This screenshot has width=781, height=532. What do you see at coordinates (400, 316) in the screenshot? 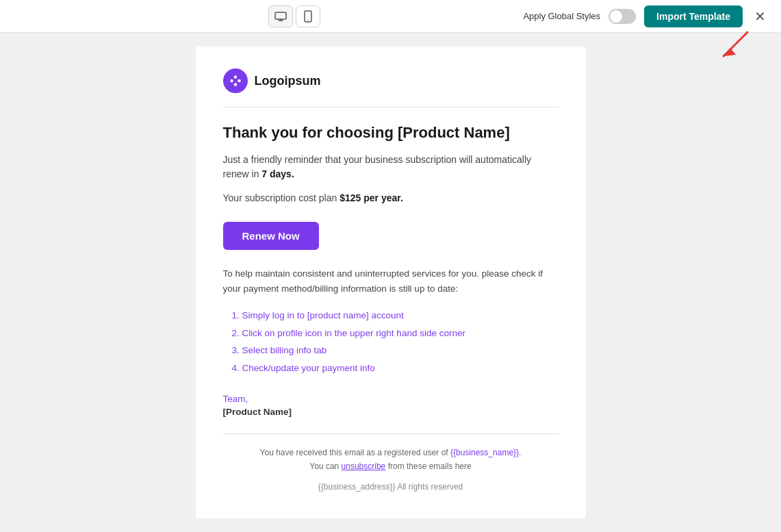
I see `list-item: Simply log in to [product name] account` at bounding box center [400, 316].